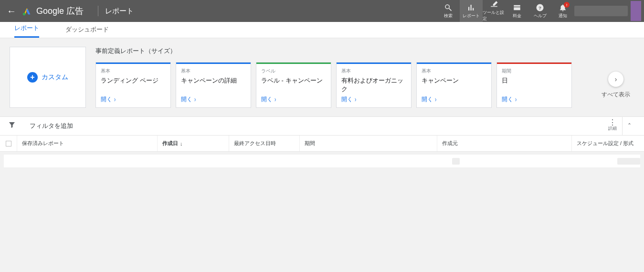  Describe the element at coordinates (12, 126) in the screenshot. I see `filter-icon` at that location.